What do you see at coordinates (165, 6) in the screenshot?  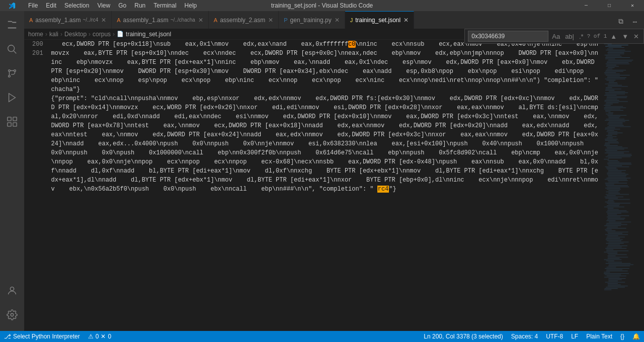 I see `menu-terminal: Terminal` at bounding box center [165, 6].